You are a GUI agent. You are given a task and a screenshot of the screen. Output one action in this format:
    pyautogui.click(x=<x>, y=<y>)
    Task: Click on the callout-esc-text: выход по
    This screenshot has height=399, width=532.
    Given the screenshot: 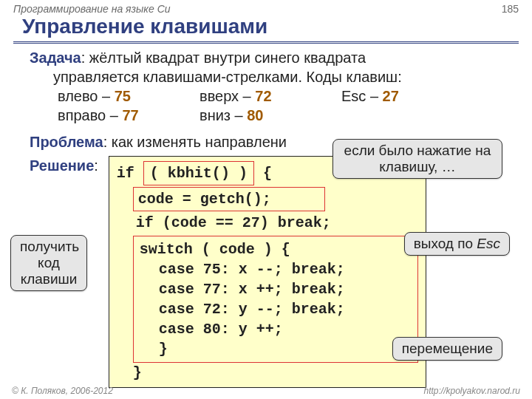 What is the action you would take?
    pyautogui.click(x=446, y=244)
    